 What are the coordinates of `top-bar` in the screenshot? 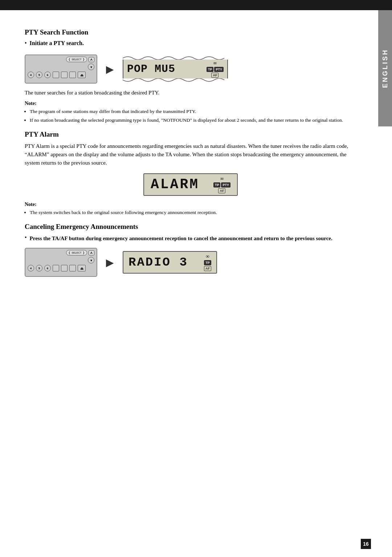 It's located at (196, 5).